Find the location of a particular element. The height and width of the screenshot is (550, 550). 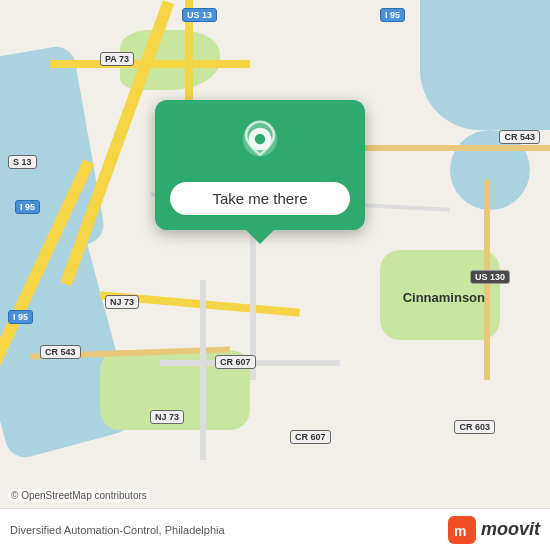

business-name: Diversified Automation-Control, Philadel… is located at coordinates (118, 530).